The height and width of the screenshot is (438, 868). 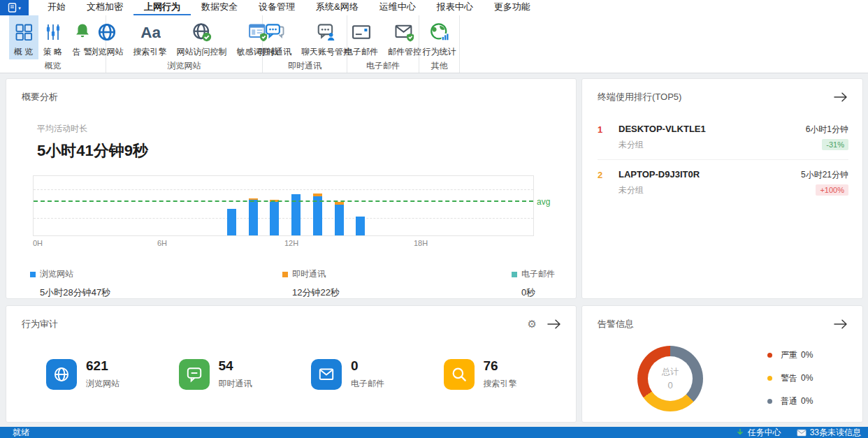 What do you see at coordinates (107, 52) in the screenshot?
I see `ribbon-browse-web-label: 浏览网站` at bounding box center [107, 52].